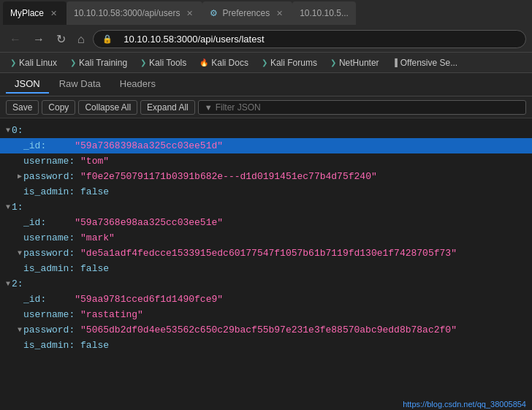 Image resolution: width=532 pixels, height=410 pixels. I want to click on url-prefix, so click(118, 39).